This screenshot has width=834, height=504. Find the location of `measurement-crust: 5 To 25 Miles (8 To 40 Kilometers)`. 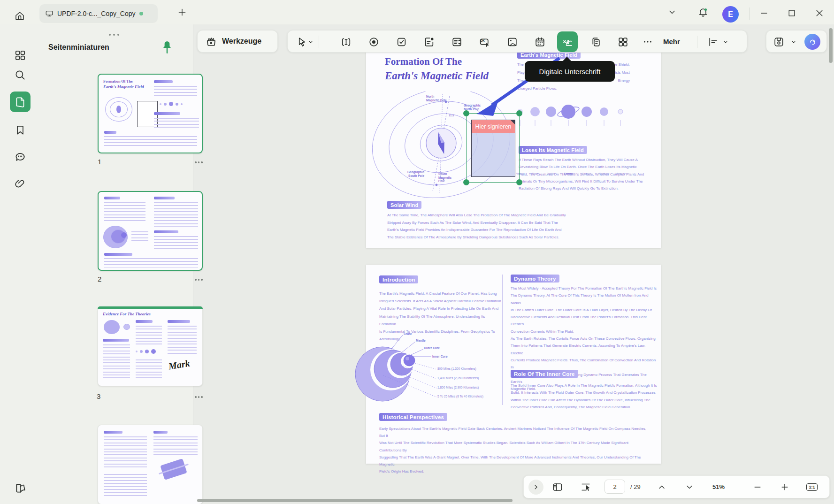

measurement-crust: 5 To 25 Miles (8 To 40 Kilometers) is located at coordinates (460, 396).